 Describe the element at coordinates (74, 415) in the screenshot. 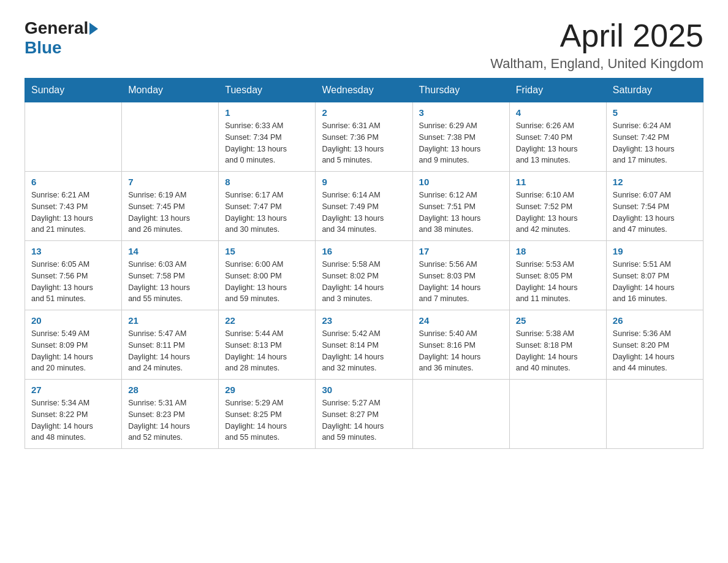

I see `calendar-cell: 27Sunrise: 5:34 AMSunset: 8:22 PMDayligh…` at that location.